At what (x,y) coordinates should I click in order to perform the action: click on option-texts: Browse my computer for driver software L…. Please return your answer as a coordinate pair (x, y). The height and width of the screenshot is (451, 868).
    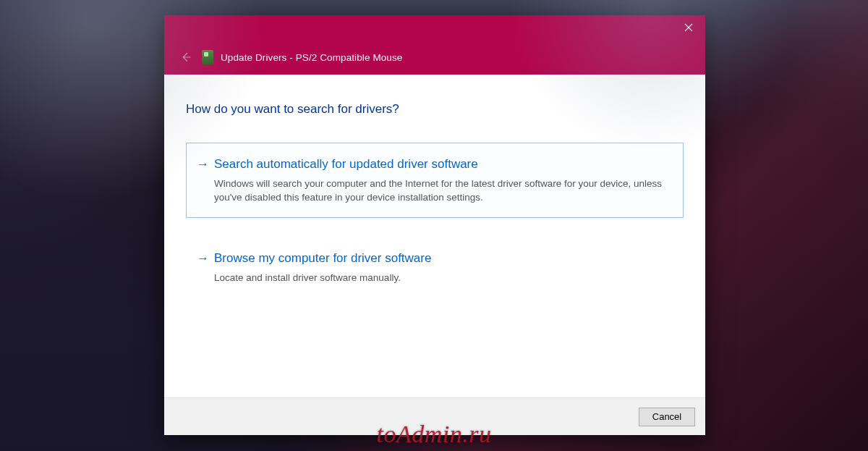
    Looking at the image, I should click on (442, 268).